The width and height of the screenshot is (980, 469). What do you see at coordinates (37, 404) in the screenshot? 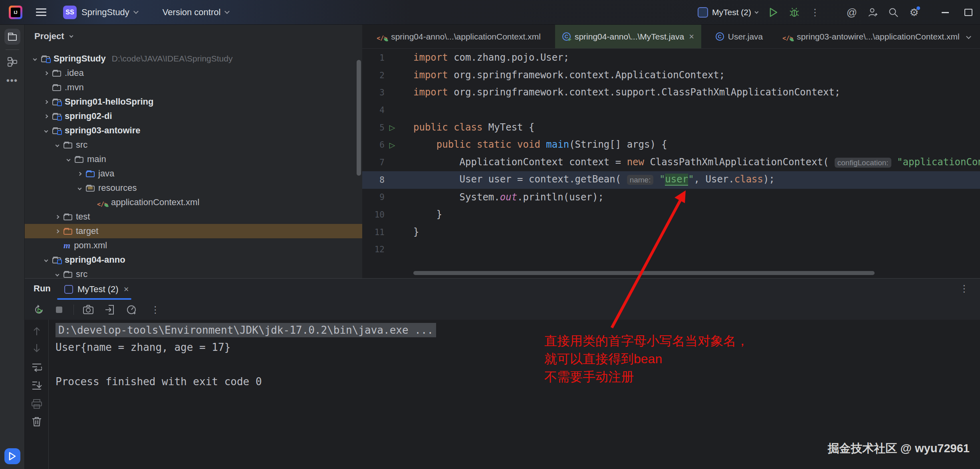
I see `print-icon` at bounding box center [37, 404].